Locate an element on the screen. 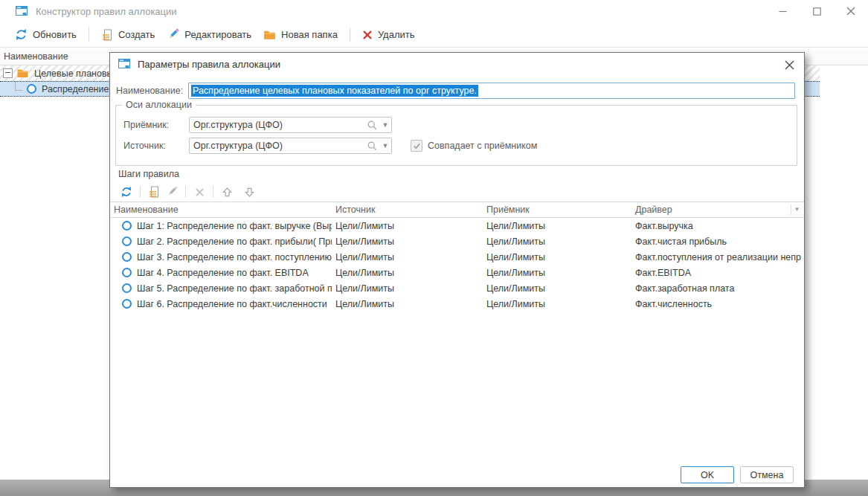  steps-add-button is located at coordinates (154, 192).